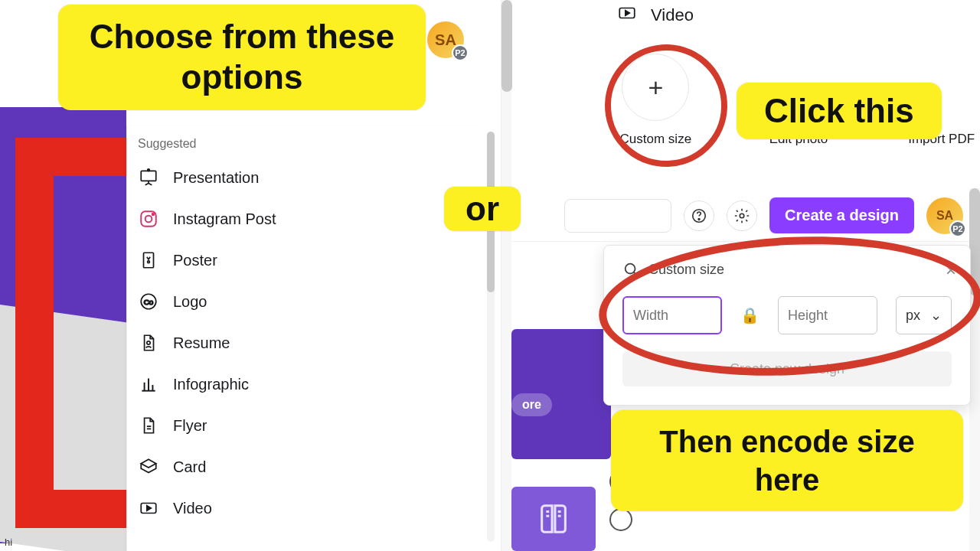 The width and height of the screenshot is (980, 551). Describe the element at coordinates (195, 260) in the screenshot. I see `suggested-label: Poster` at that location.